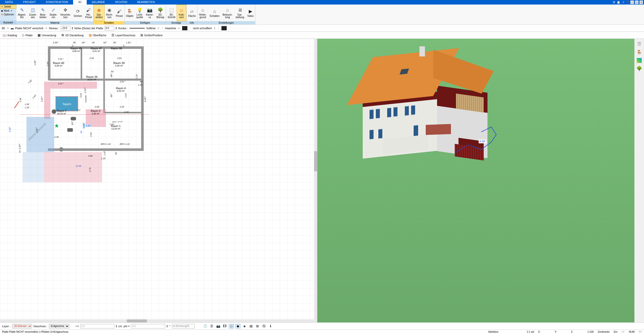 This screenshot has height=334, width=644. I want to click on dim: 2.30, so click(127, 112).